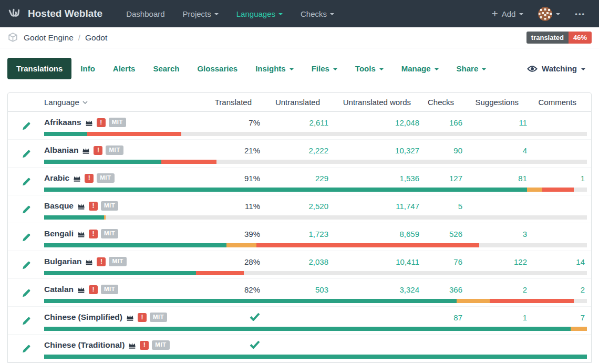  I want to click on untranslated-count-link: 2,611, so click(319, 123).